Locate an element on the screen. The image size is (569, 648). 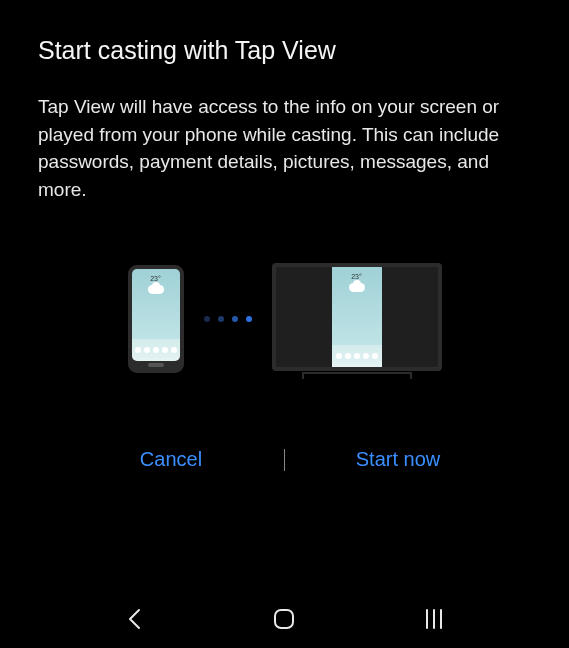
nav-recents-button is located at coordinates (434, 619).